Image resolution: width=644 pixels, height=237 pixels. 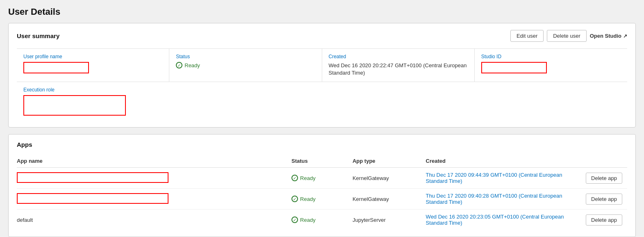 I want to click on studio-id-value, so click(x=514, y=68).